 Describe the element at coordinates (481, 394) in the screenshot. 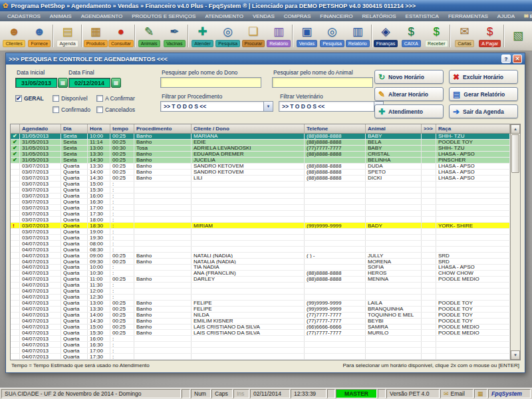

I see `status-stats: ▦` at that location.